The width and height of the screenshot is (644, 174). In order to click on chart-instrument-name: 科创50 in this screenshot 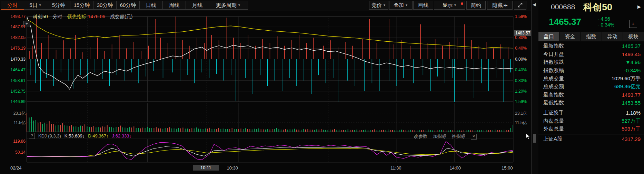, I will do `click(40, 17)`.